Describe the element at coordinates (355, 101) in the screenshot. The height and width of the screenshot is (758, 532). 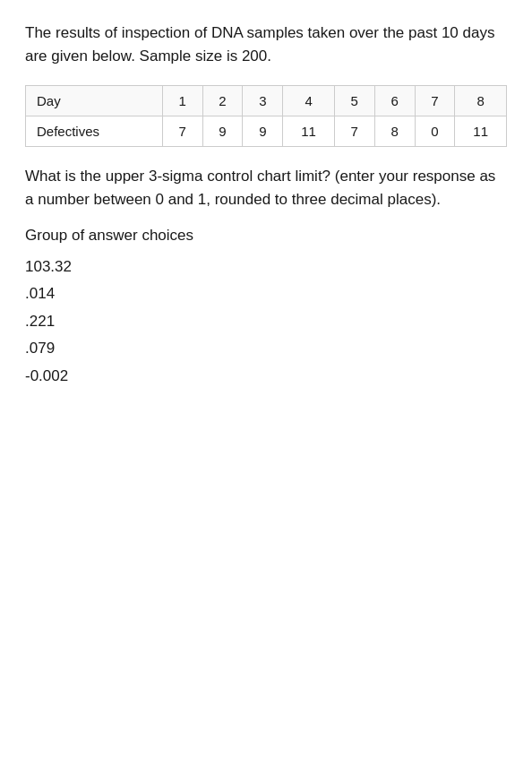
I see `day-5: 5` at that location.